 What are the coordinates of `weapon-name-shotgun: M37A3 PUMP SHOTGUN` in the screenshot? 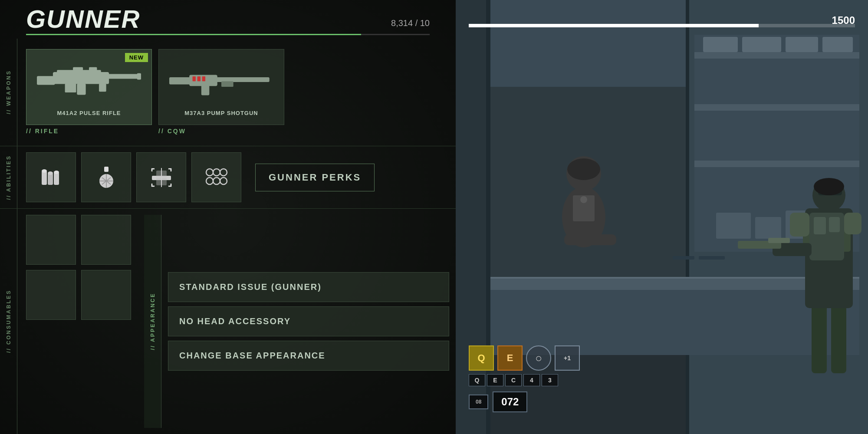 It's located at (221, 113).